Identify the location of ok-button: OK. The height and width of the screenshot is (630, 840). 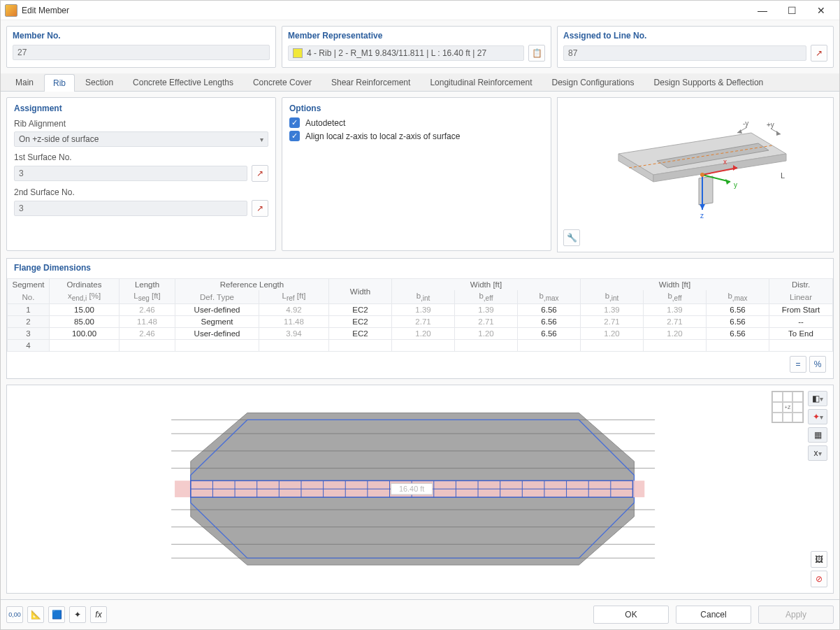
(631, 615).